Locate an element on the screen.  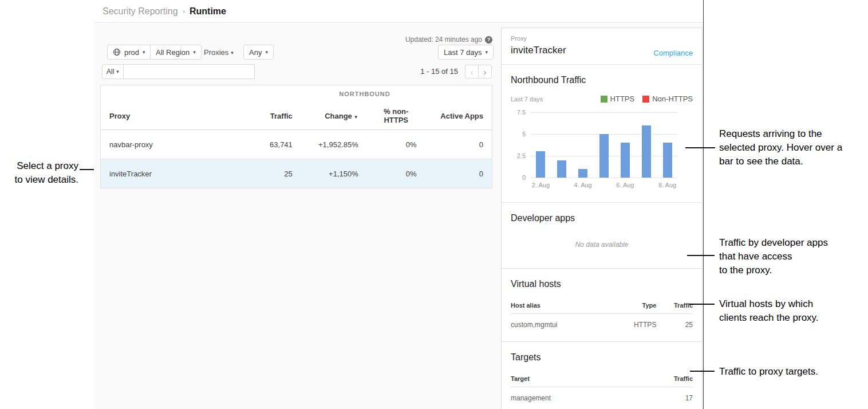
https-swatch-icon is located at coordinates (604, 99).